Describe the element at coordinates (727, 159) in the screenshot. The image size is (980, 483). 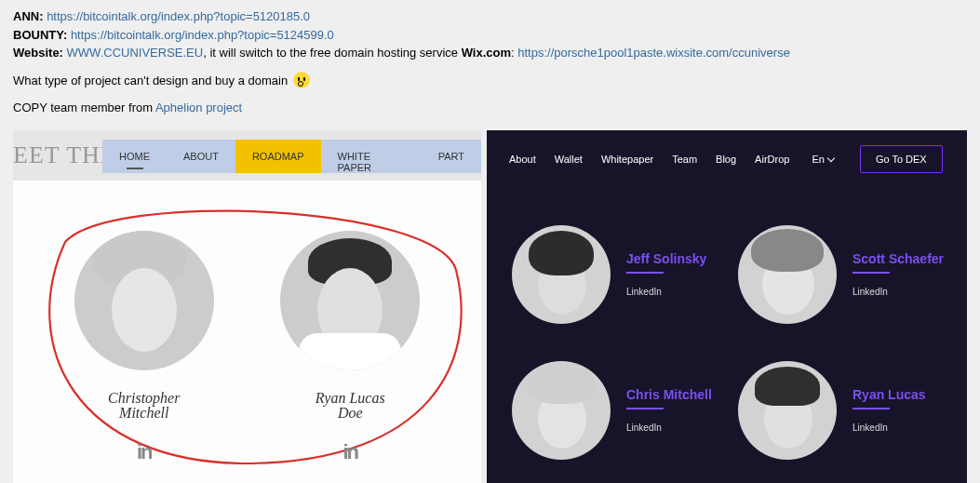
I see `right-nav: About Wallet Whitepaper Team Blog AirDro…` at that location.